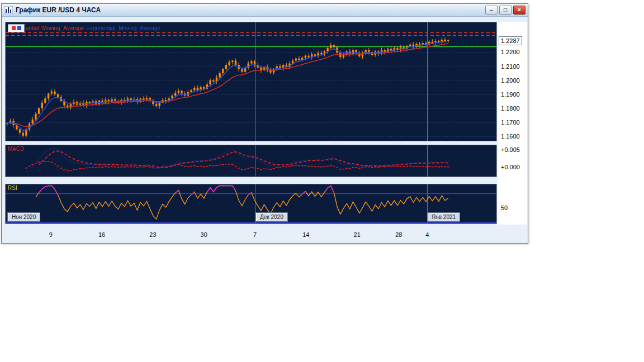 This screenshot has width=644, height=362. What do you see at coordinates (444, 217) in the screenshot?
I see `date-button-jan-2021: Янв 2021` at bounding box center [444, 217].